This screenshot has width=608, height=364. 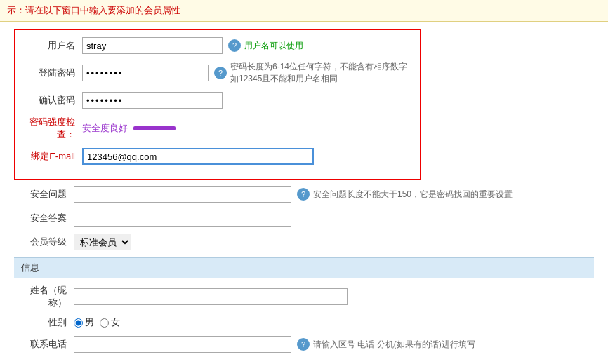 What do you see at coordinates (84, 323) in the screenshot?
I see `gender-male-label: 男` at bounding box center [84, 323].